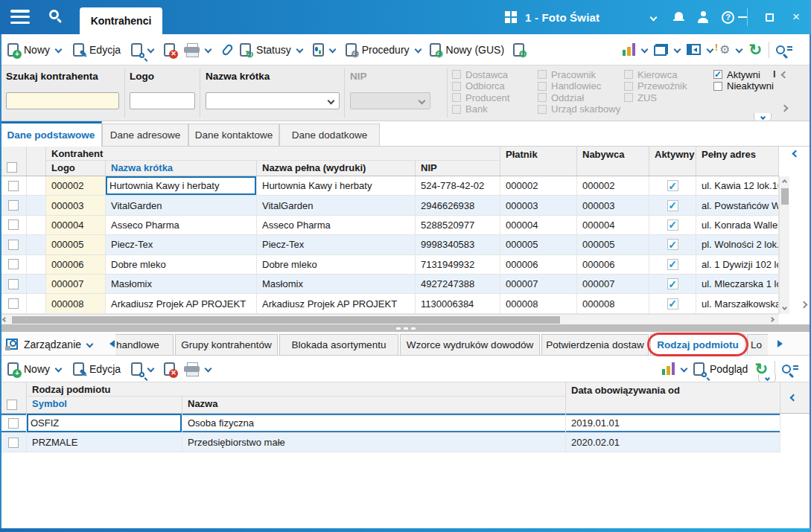 The height and width of the screenshot is (532, 811). What do you see at coordinates (389, 265) in the screenshot?
I see `table-row: 000006Dobre mlekoDobre mleko713194993200…` at bounding box center [389, 265].